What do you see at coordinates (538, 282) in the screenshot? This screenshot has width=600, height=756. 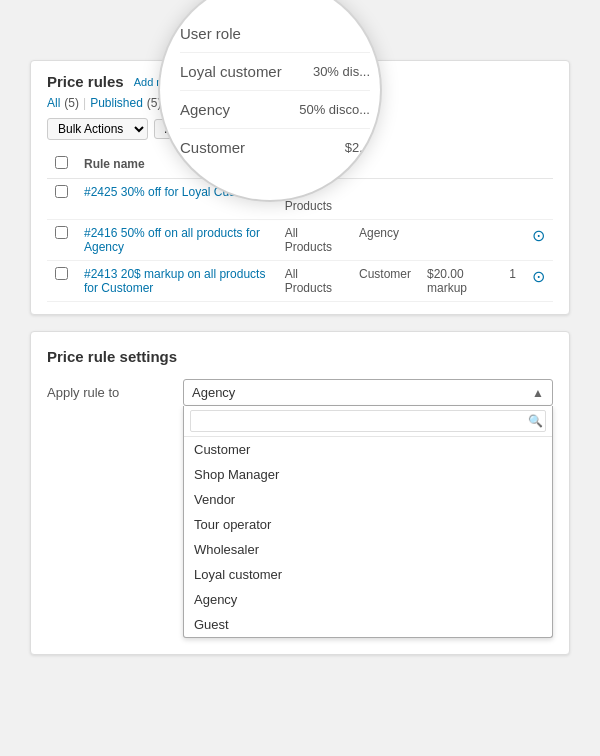 I see `check-cell-2: ⊙` at bounding box center [538, 282].